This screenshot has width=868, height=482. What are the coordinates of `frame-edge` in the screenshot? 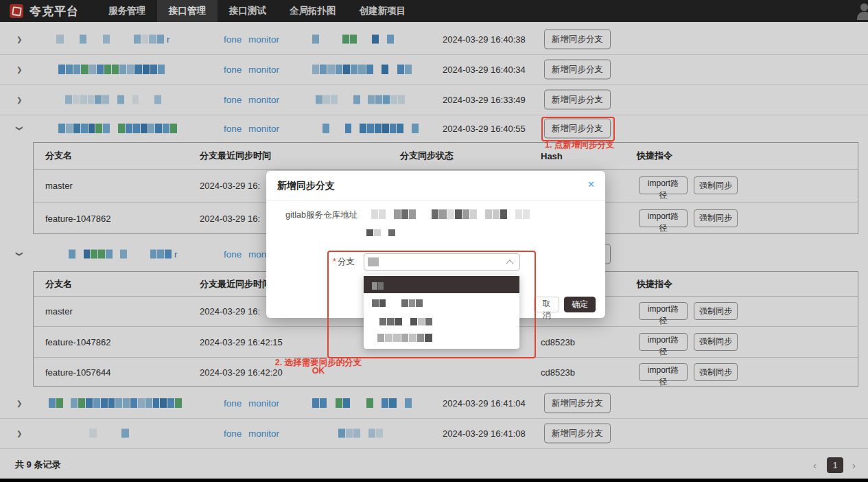 It's located at (434, 481).